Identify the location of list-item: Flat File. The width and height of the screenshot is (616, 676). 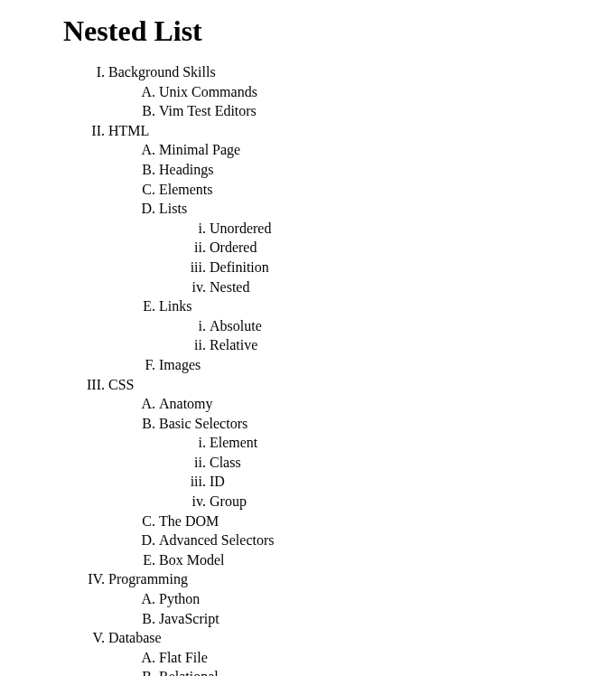
(378, 658).